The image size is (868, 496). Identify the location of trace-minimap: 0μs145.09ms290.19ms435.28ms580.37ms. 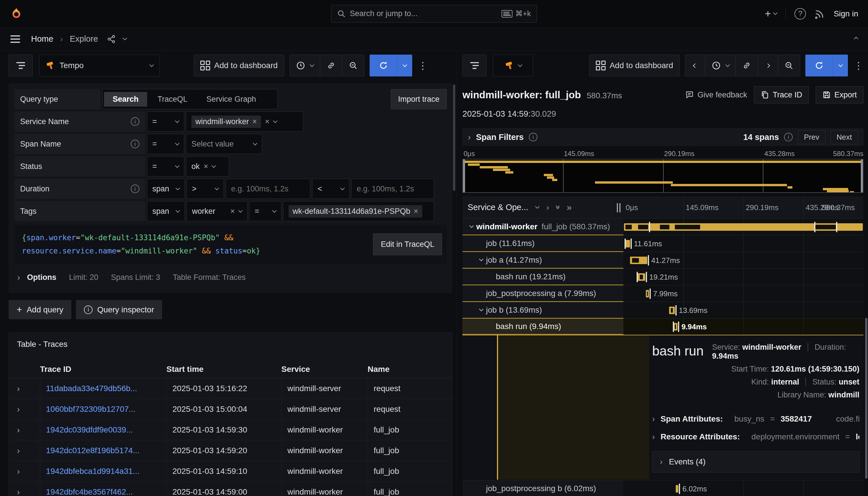
(663, 171).